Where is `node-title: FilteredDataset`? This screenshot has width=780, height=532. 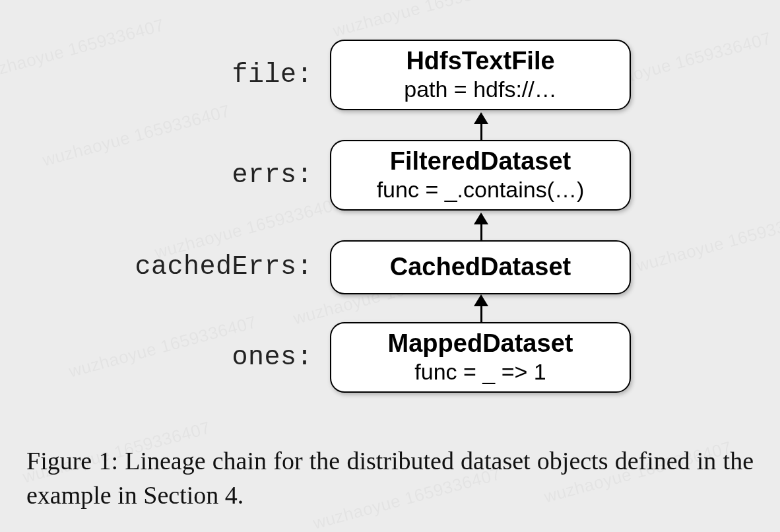 node-title: FilteredDataset is located at coordinates (480, 162).